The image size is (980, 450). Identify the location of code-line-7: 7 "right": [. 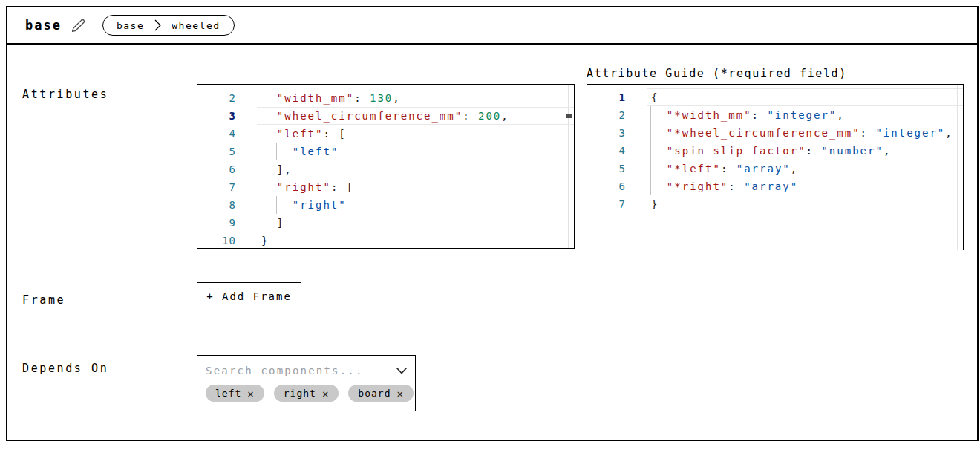
(386, 187).